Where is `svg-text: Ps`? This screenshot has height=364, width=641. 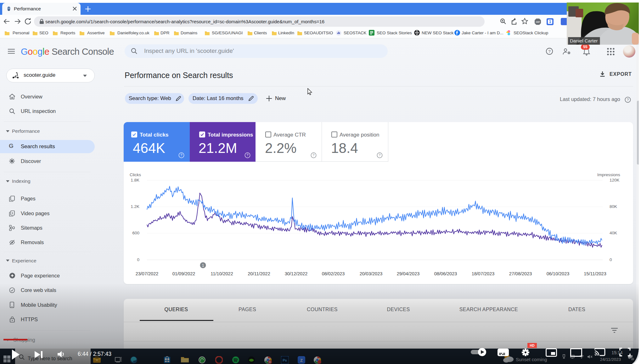
svg-text: Ps is located at coordinates (284, 360).